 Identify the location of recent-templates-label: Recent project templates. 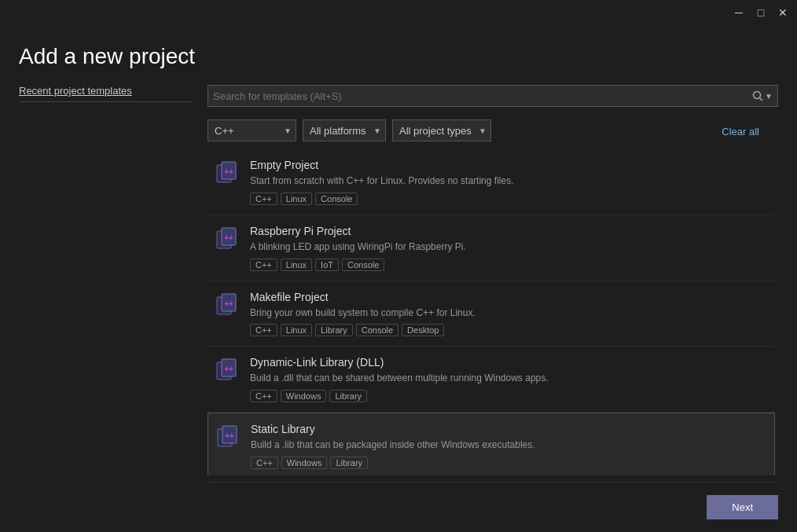
(105, 94).